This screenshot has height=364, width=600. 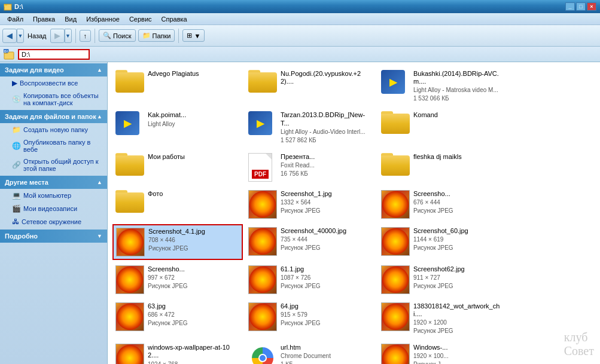 What do you see at coordinates (103, 19) in the screenshot?
I see `menu-favorites: Избранное` at bounding box center [103, 19].